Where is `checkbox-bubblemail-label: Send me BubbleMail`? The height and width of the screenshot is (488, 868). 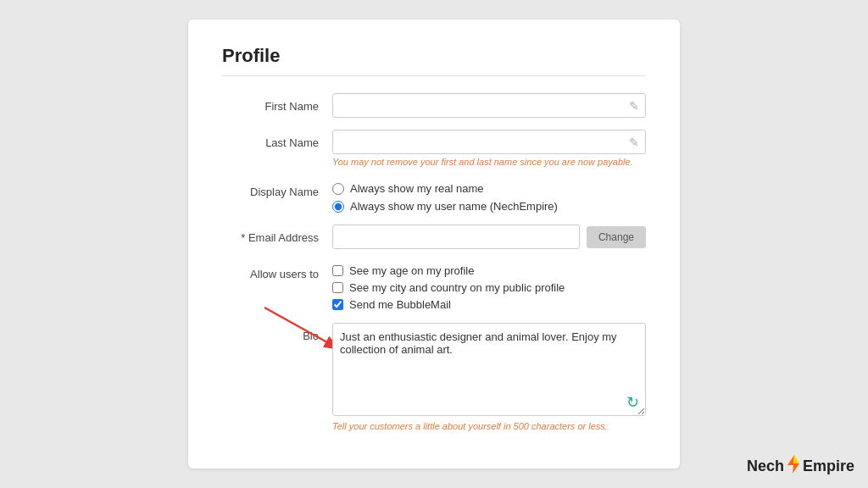
checkbox-bubblemail-label: Send me BubbleMail is located at coordinates (400, 305).